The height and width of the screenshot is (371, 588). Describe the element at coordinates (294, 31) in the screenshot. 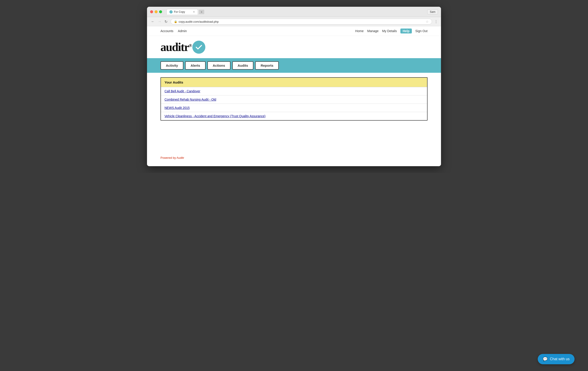

I see `app-header: Accounts Admin Home Manage My Details He…` at that location.